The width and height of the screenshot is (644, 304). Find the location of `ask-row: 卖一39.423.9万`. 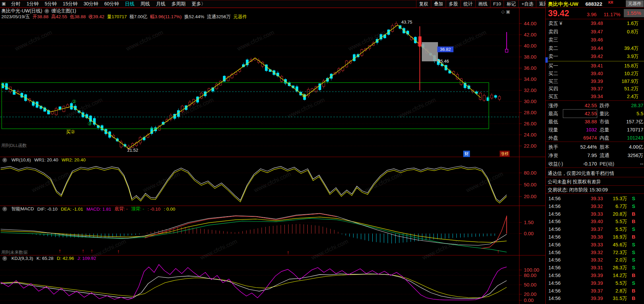

ask-row: 卖一39.423.9万 is located at coordinates (595, 57).